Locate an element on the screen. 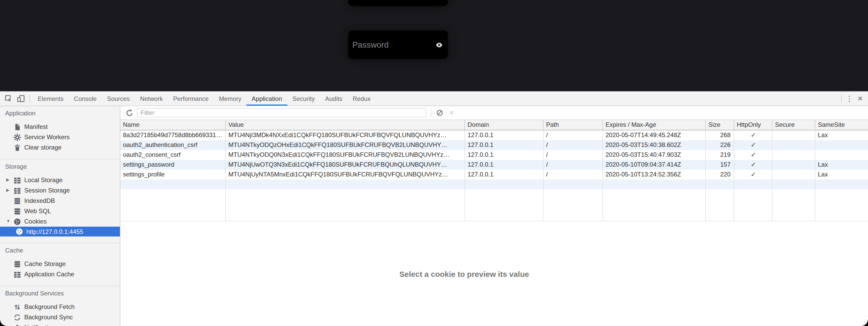 This screenshot has width=868, height=326. tab-security: Security is located at coordinates (304, 99).